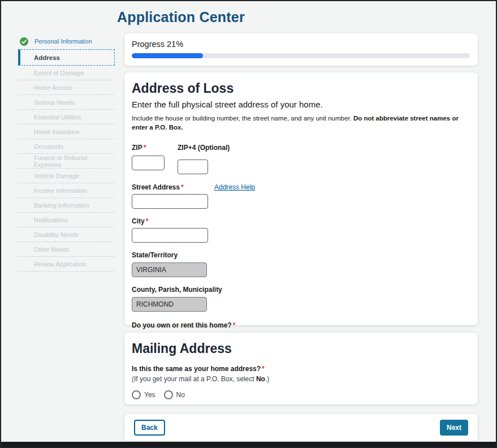  I want to click on zip-label: ZIP*, so click(148, 148).